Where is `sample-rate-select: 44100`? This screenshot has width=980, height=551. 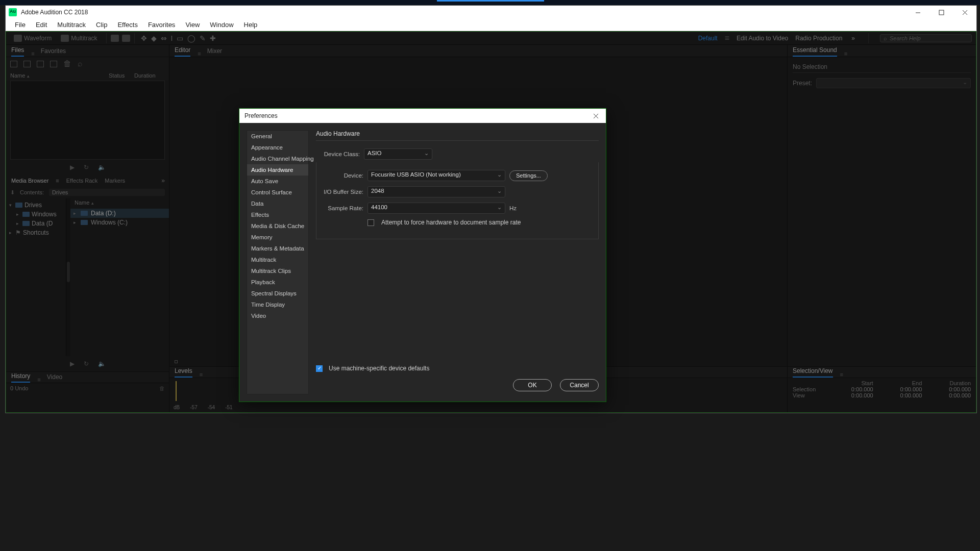 sample-rate-select: 44100 is located at coordinates (436, 208).